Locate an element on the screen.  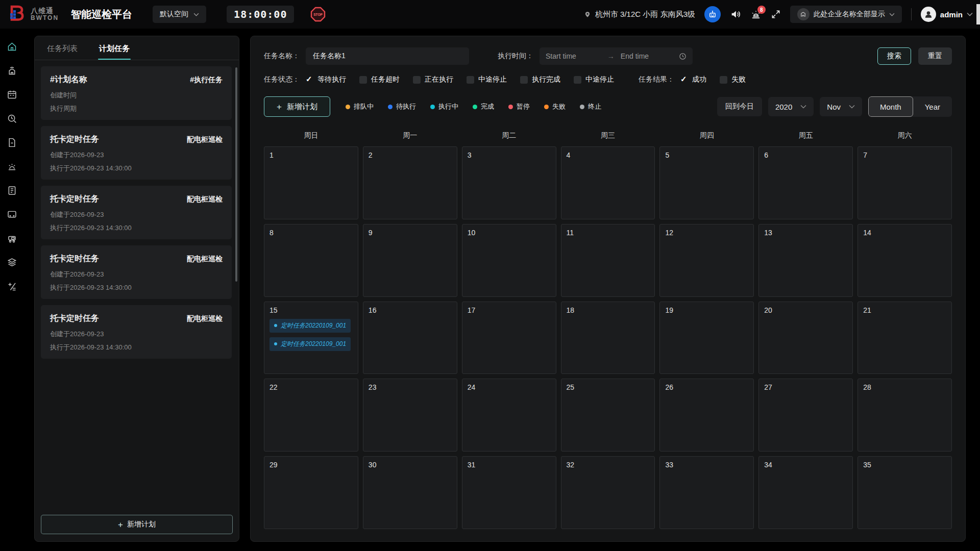
space-selector: 默认空间 is located at coordinates (180, 14).